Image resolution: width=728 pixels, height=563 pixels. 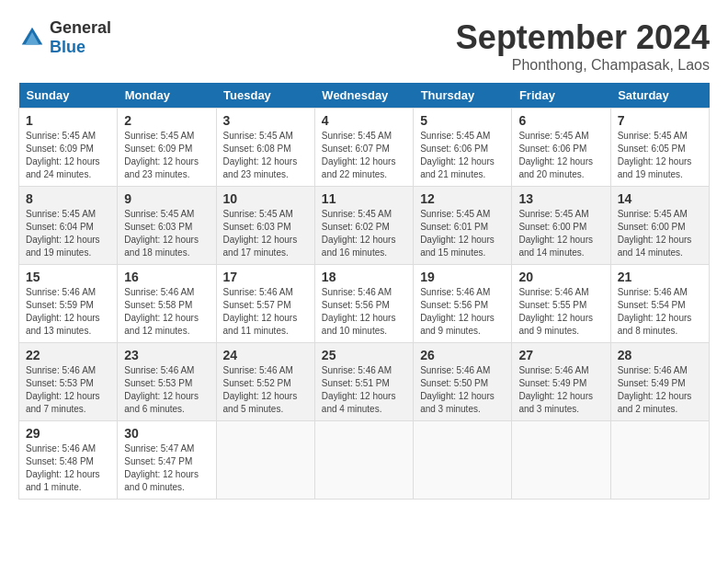 What do you see at coordinates (265, 304) in the screenshot?
I see `calendar-cell: 17Sunrise: 5:46 AM Sunset: 5:57 PM Dayli…` at bounding box center [265, 304].